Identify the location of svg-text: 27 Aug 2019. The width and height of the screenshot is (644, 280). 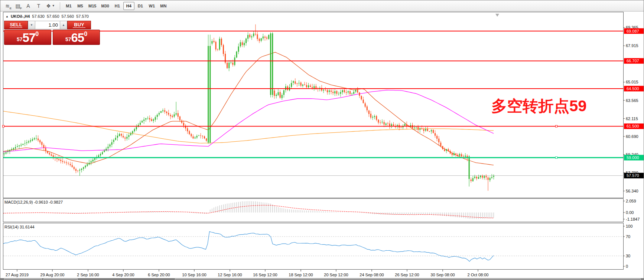
(17, 275).